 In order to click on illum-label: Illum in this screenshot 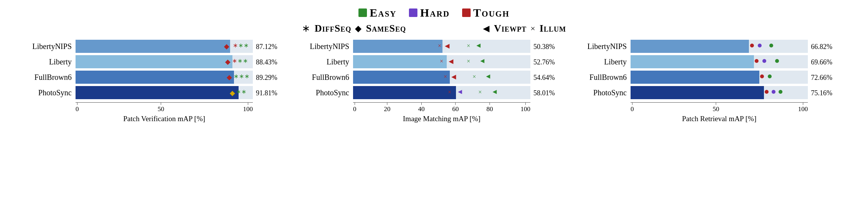, I will do `click(553, 29)`.